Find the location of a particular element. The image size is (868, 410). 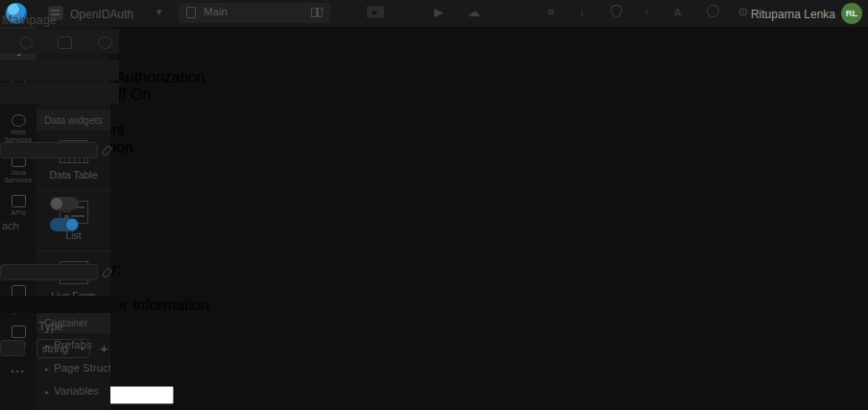

stack-icon: ≡ is located at coordinates (551, 12).